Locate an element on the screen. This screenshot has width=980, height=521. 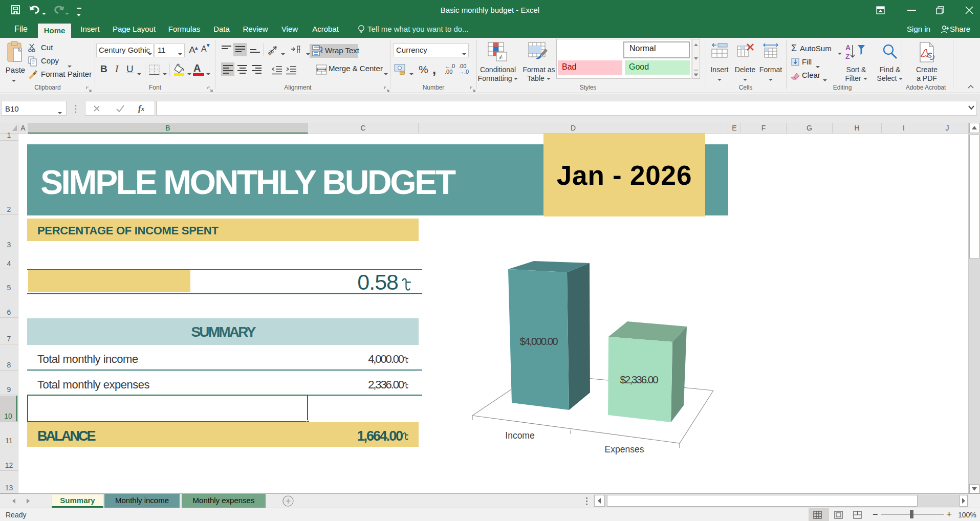
svg-text: Z is located at coordinates (847, 56).